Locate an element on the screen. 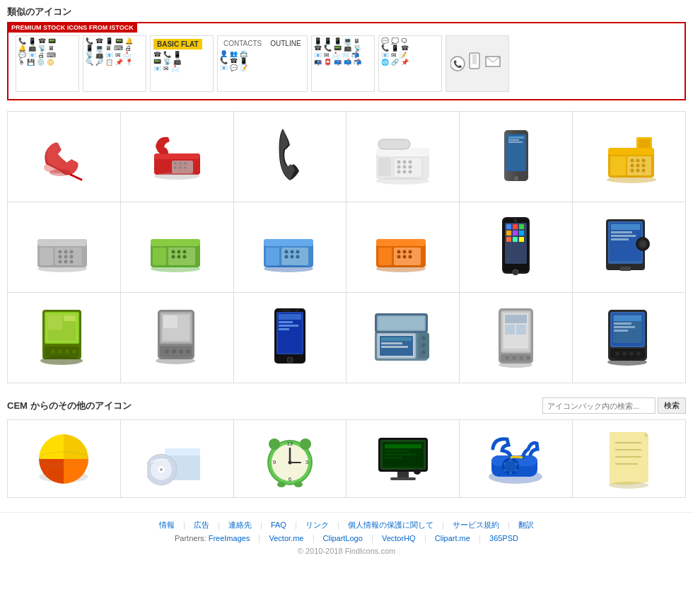 This screenshot has height=616, width=693. similar-icon-phone-desk-red is located at coordinates (177, 157).